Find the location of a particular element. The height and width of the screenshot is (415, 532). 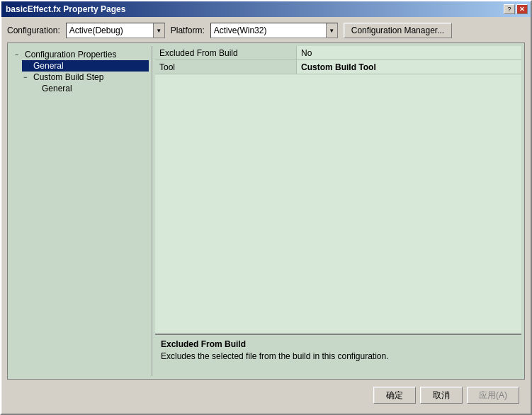

config-dropdown: Active(Debug) ▼ is located at coordinates (115, 30).